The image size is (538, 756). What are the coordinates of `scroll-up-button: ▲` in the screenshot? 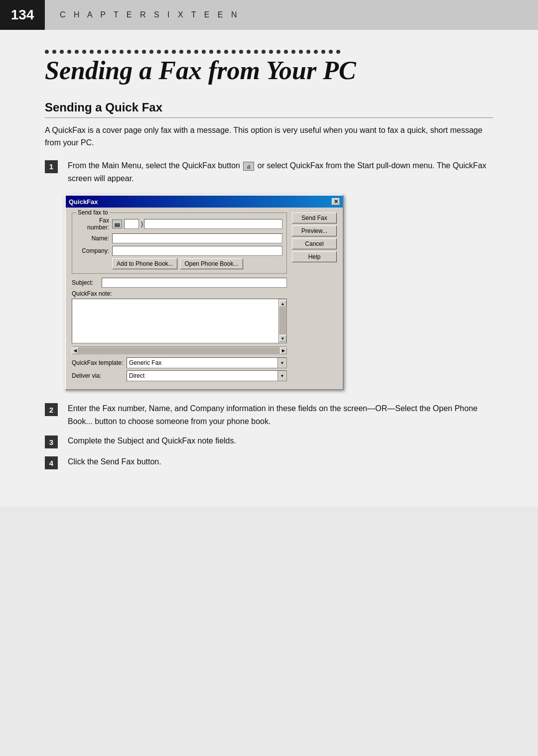 It's located at (283, 304).